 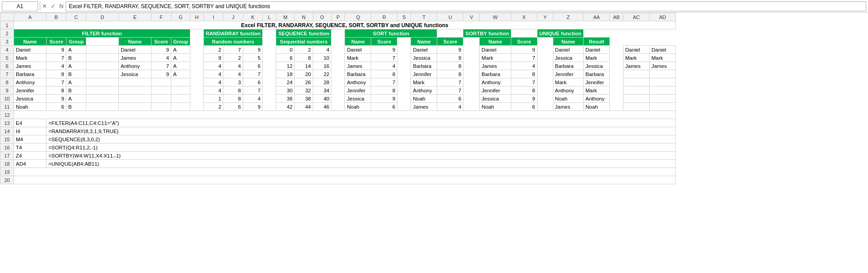 What do you see at coordinates (161, 17) in the screenshot?
I see `col-F: F` at bounding box center [161, 17].